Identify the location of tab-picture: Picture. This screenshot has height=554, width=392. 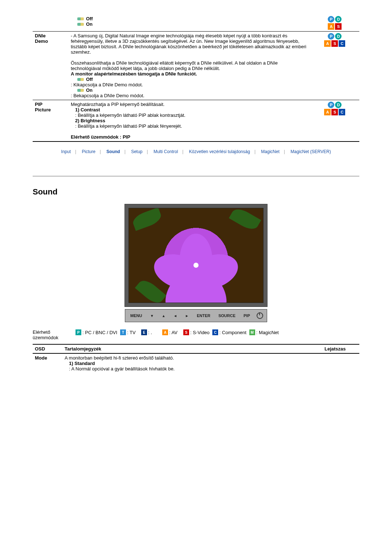
(89, 152).